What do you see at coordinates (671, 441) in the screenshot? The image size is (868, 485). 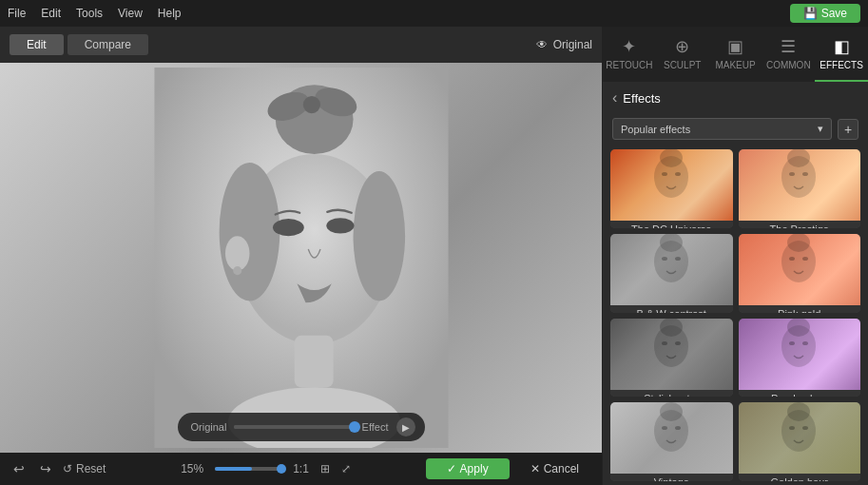 I see `effect-card-extra1: Vintage` at bounding box center [671, 441].